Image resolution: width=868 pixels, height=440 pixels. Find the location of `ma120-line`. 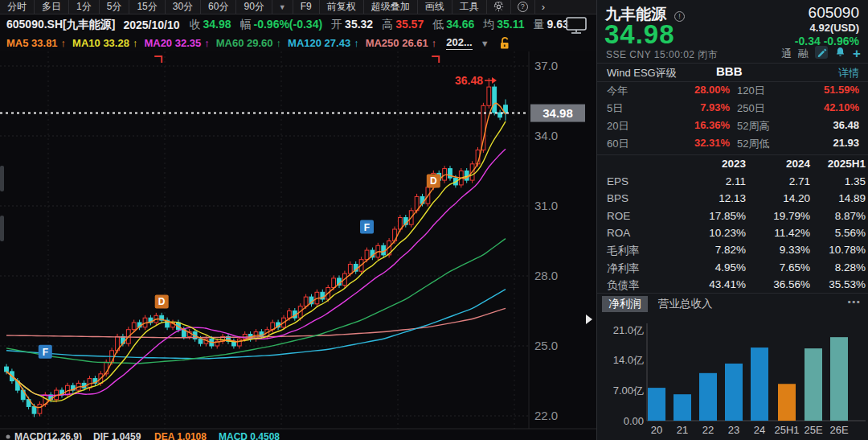

ma120-line is located at coordinates (256, 324).